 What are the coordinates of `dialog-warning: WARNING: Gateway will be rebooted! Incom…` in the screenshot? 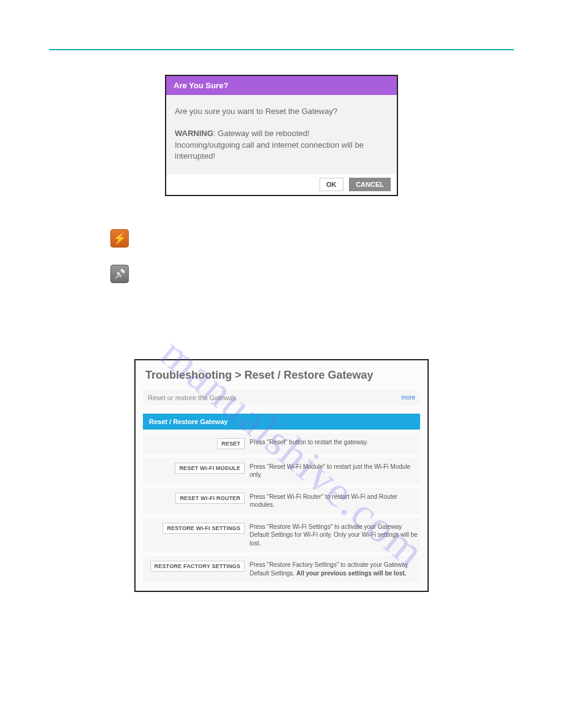 It's located at (282, 145).